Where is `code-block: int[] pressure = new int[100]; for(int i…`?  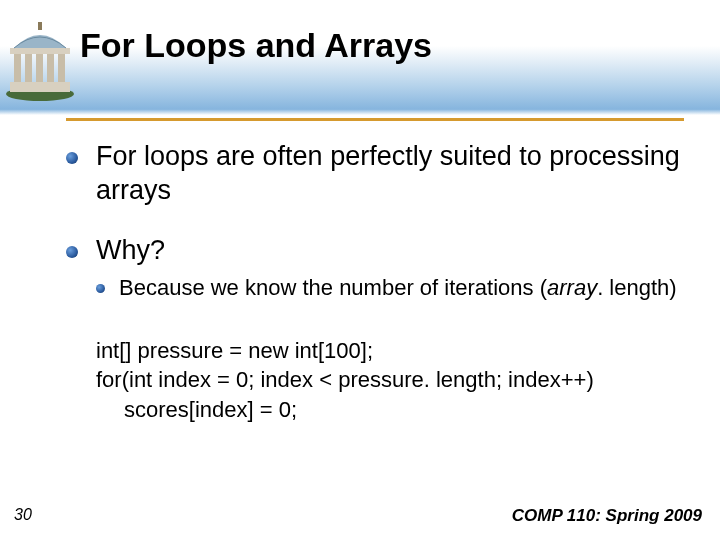 code-block: int[] pressure = new int[100]; for(int i… is located at coordinates (391, 380).